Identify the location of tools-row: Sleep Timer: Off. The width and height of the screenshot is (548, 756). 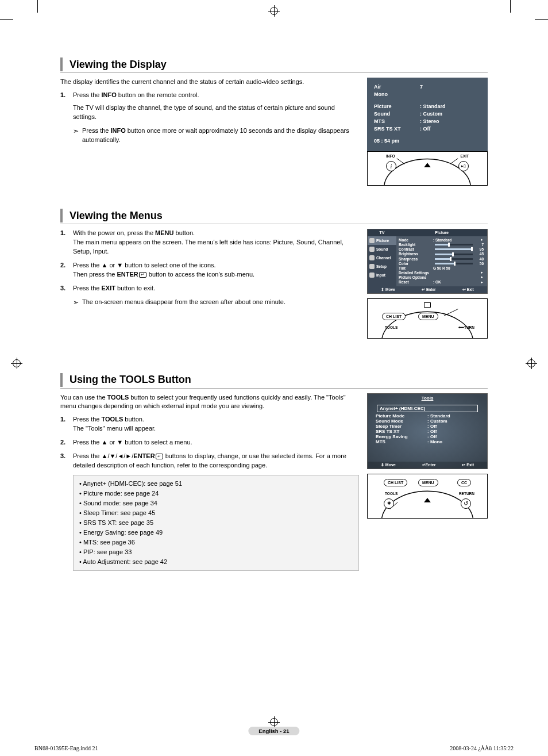
(427, 427).